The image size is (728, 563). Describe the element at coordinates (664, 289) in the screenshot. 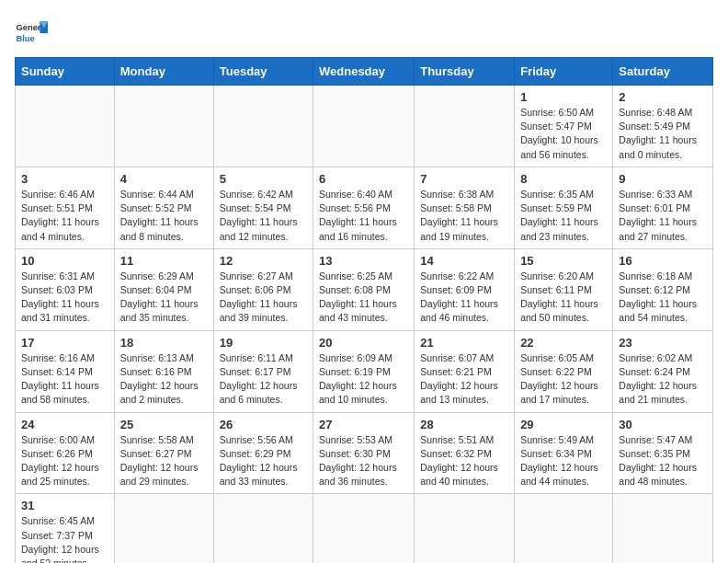

I see `calendar-cell: 16Sunrise: 6:18 AMSunset: 6:12 PMDayligh…` at that location.